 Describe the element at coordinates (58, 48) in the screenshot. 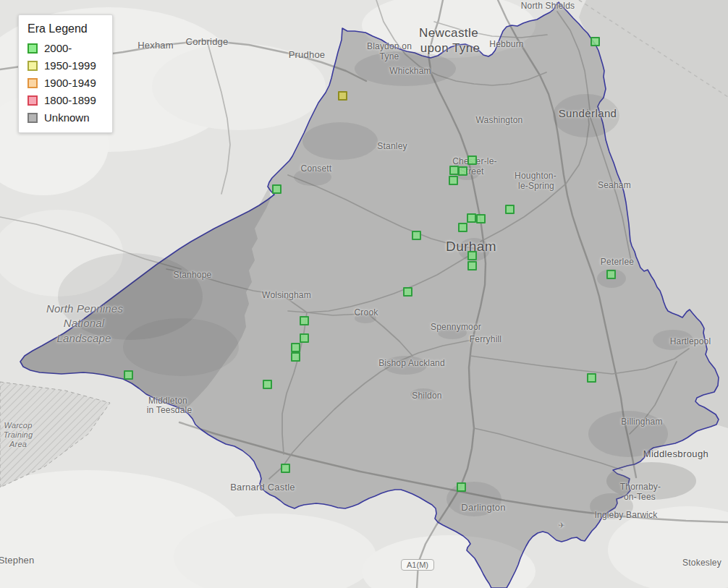

I see `legend-item-label: 2000-` at that location.